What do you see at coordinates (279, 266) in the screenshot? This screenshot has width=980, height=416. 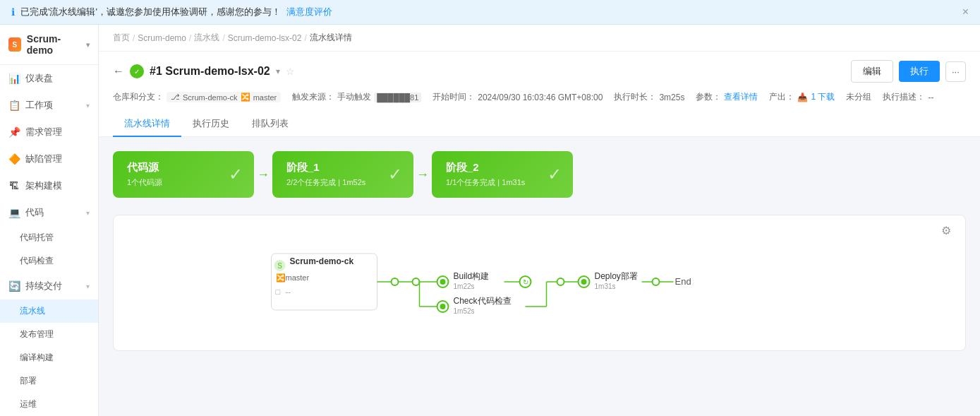 I see `svg-text: S` at bounding box center [279, 266].